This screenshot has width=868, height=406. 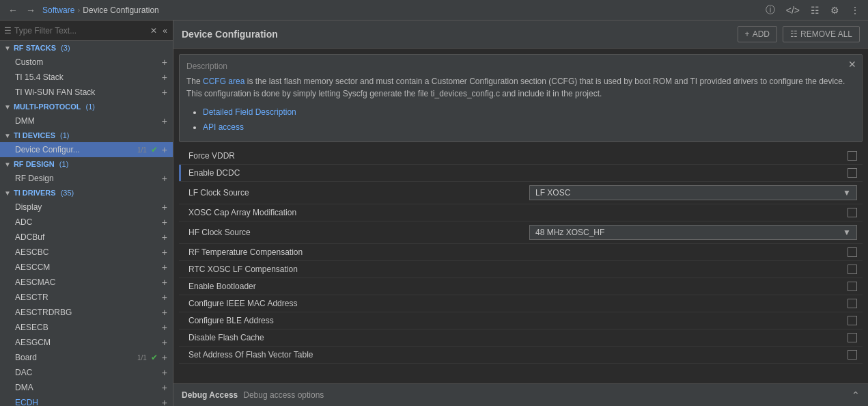 I want to click on description-text2: This configuration is done by simply let…, so click(x=394, y=94).